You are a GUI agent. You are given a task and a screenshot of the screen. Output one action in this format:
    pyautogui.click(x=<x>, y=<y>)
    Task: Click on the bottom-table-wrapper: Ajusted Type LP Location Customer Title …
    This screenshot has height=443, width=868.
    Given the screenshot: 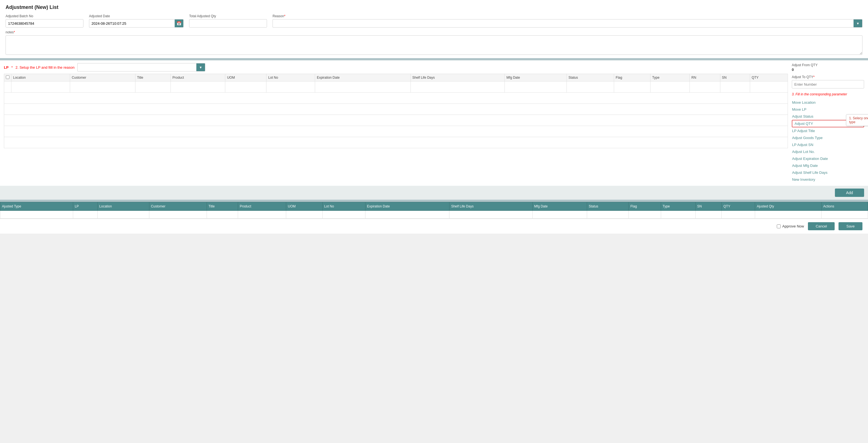 What is the action you would take?
    pyautogui.click(x=434, y=210)
    